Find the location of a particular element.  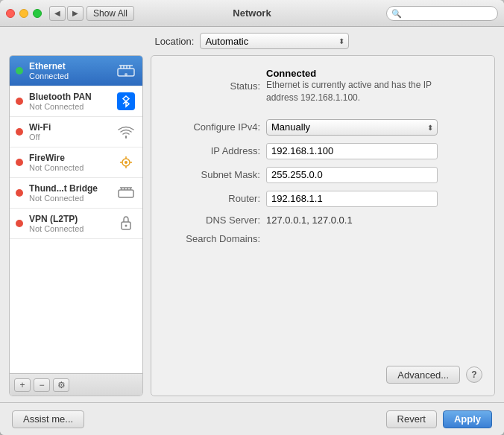

bluetooth-status-dot is located at coordinates (19, 101).